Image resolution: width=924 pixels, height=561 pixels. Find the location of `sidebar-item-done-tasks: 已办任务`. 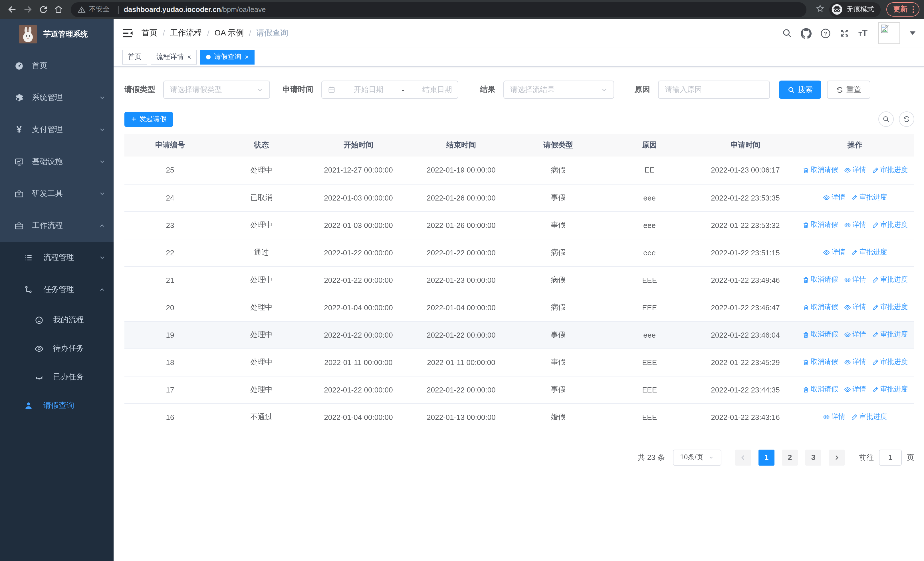

sidebar-item-done-tasks: 已办任务 is located at coordinates (57, 377).